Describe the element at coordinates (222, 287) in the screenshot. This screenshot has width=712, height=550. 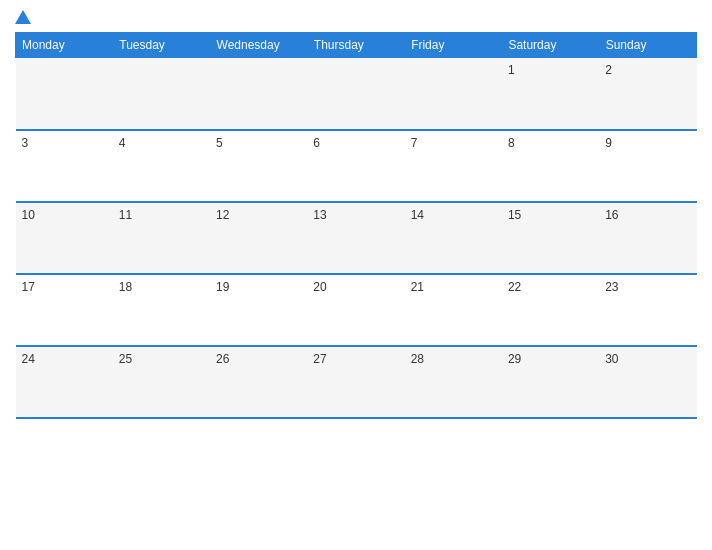
I see `day-number: 19` at that location.